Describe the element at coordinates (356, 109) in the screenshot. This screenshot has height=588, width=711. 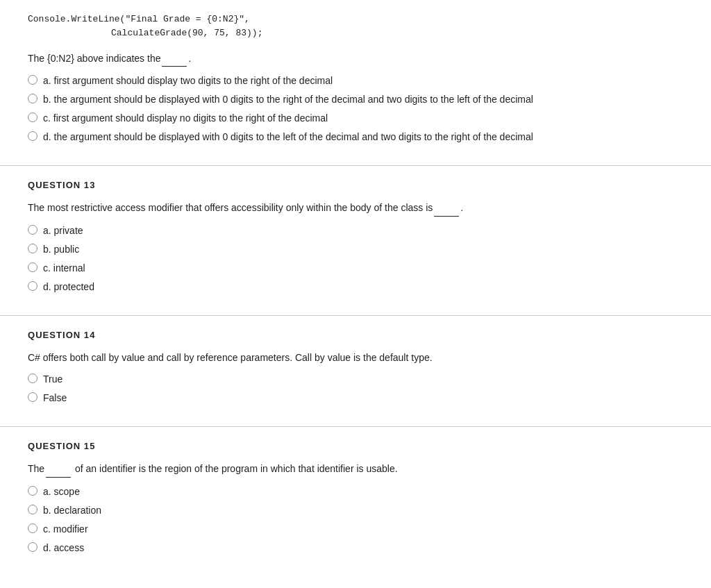
I see `top-options-list: a. first argument should display two dig…` at that location.